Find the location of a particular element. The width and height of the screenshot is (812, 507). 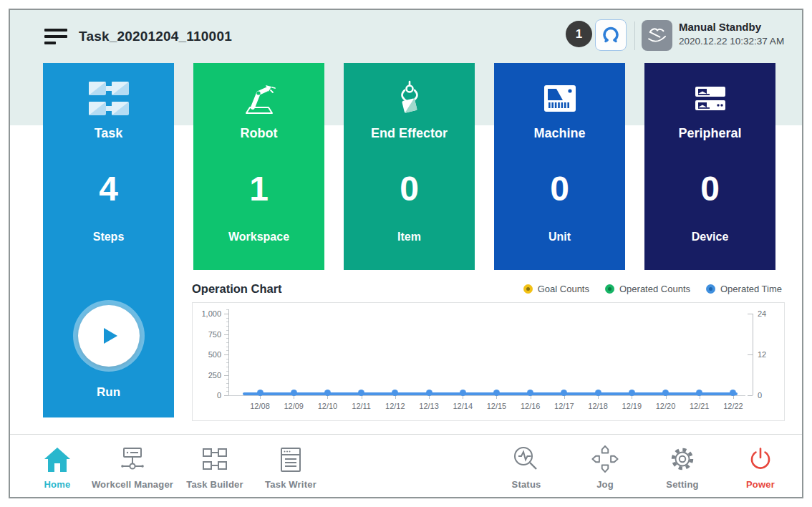

chart-legend: Goal Counts Operated Counts Operated Tim… is located at coordinates (653, 289).